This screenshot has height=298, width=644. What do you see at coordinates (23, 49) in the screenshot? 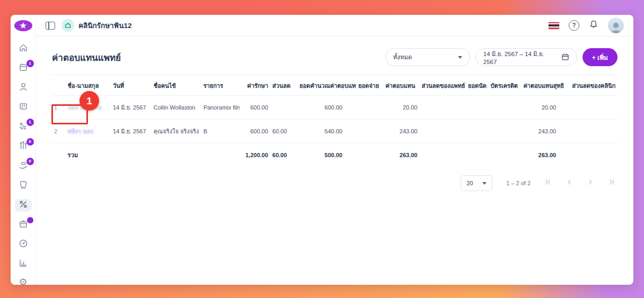
I see `sidebar-item-home` at bounding box center [23, 49].